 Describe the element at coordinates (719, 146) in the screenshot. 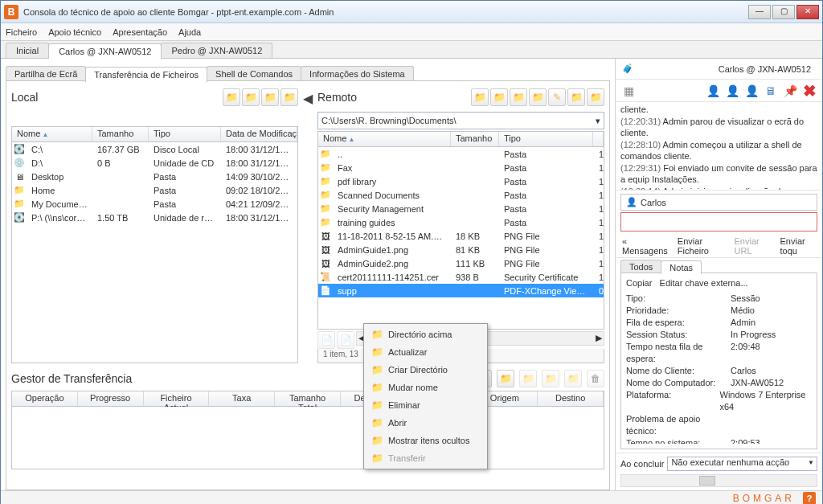

I see `session-log: cliente.(12:20:31) Admin parou de visual…` at that location.